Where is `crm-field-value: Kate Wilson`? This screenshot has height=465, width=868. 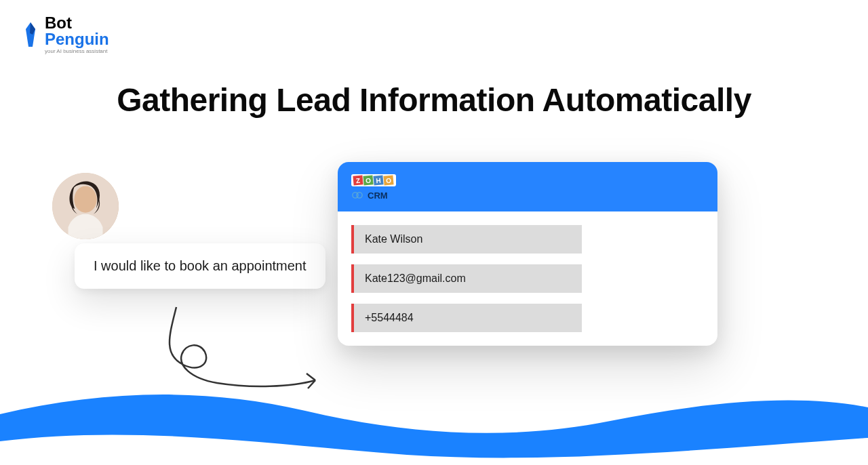
crm-field-value: Kate Wilson is located at coordinates (393, 239).